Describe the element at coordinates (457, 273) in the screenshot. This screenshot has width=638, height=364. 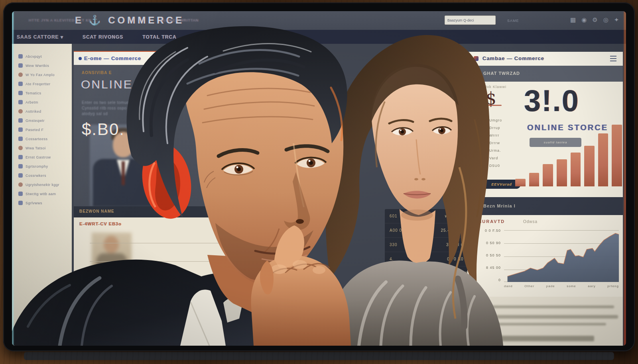
I see `table-cell-right: 44 0 0 0 0` at that location.